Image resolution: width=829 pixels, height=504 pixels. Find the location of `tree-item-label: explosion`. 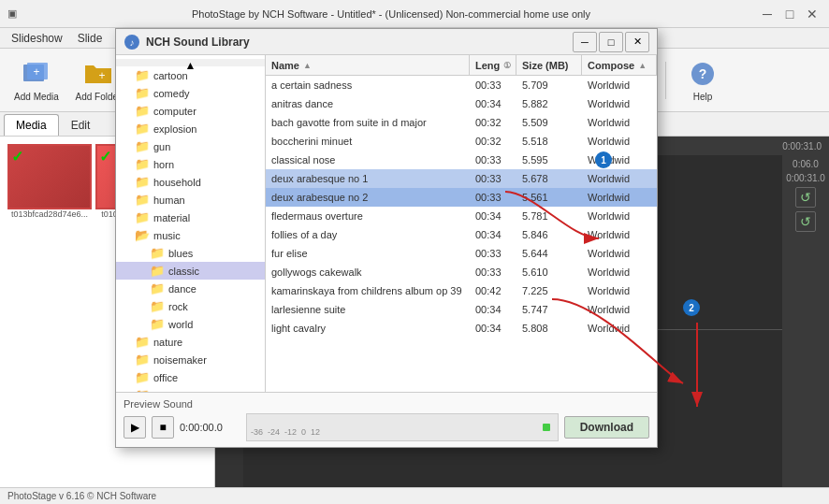

tree-item-label: explosion is located at coordinates (175, 129).